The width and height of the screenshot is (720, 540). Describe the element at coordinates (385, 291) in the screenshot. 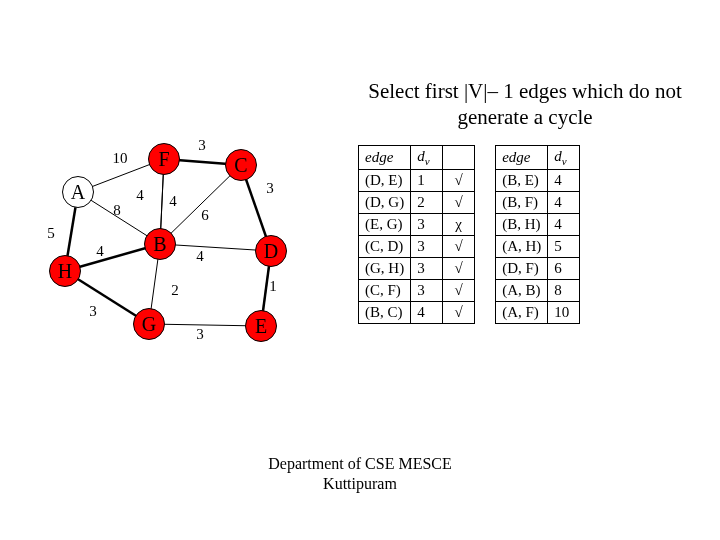

I see `cell-edge: (C, F)` at that location.